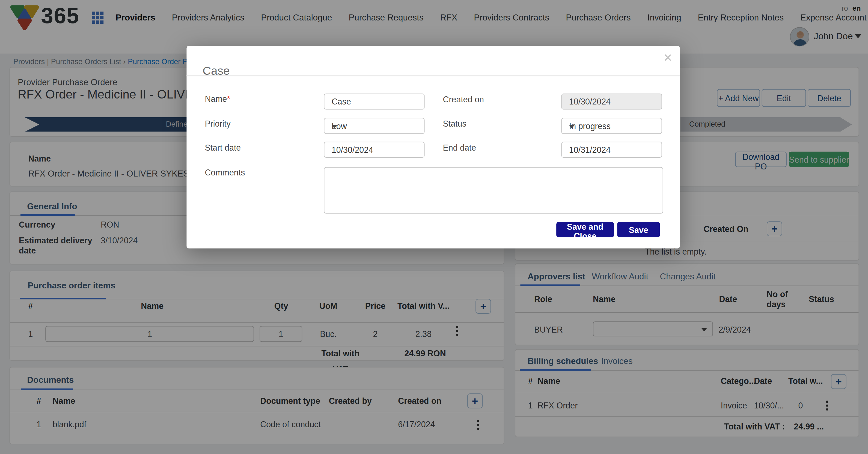  Describe the element at coordinates (374, 150) in the screenshot. I see `case-start-input` at that location.